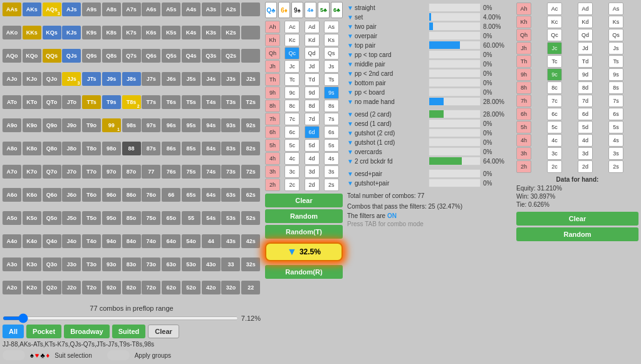  I want to click on ccard-Jd: Jd, so click(312, 66).